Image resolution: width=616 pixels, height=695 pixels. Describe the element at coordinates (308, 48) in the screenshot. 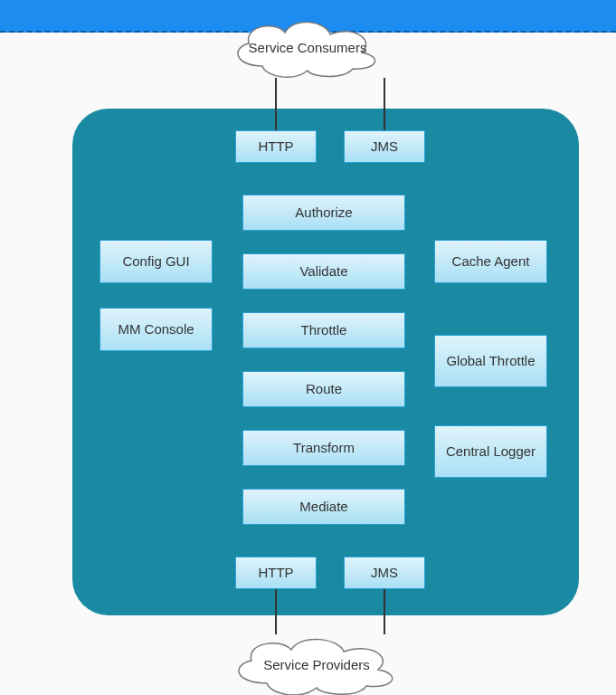

I see `service-consumers-cloud: Service Consumers` at that location.